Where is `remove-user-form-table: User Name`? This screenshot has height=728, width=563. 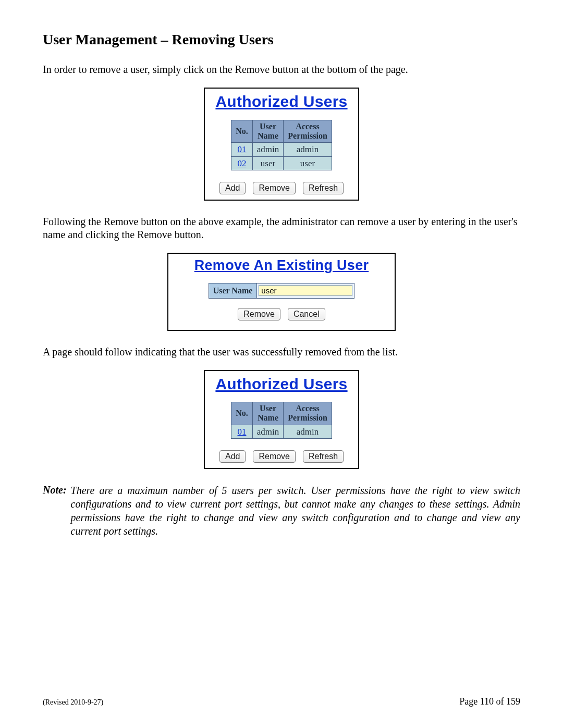 remove-user-form-table: User Name is located at coordinates (282, 291).